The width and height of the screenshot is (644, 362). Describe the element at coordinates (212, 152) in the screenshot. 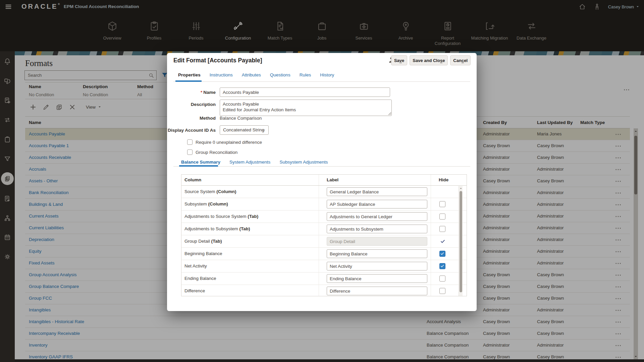

I see `checkbox-row: Group Reconciliation` at that location.